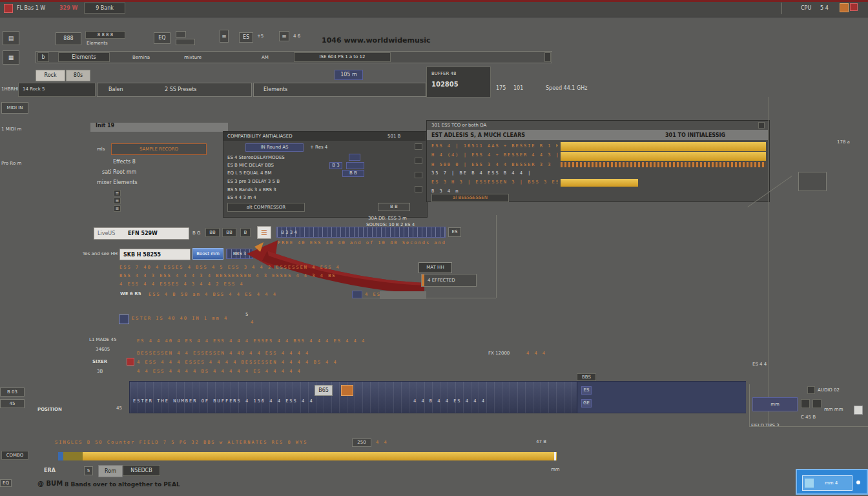 The image size is (868, 496). I want to click on rock-chip: Rock, so click(50, 76).